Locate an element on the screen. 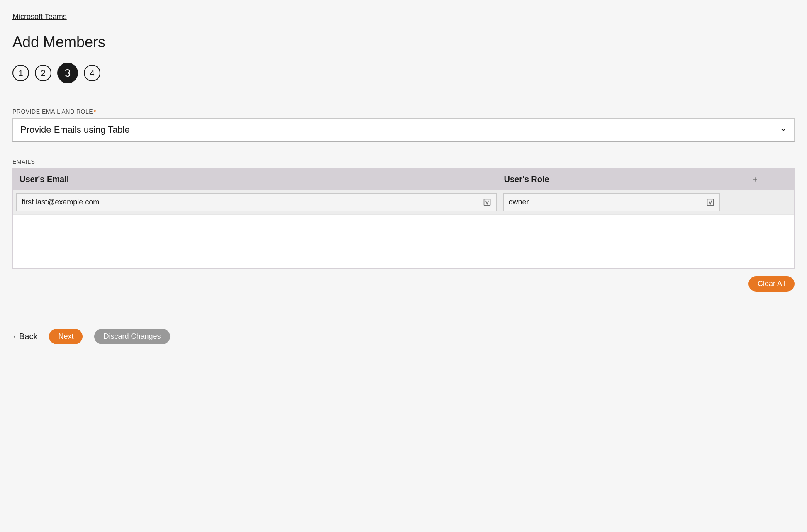 This screenshot has height=532, width=807. required-asterisk: * is located at coordinates (95, 112).